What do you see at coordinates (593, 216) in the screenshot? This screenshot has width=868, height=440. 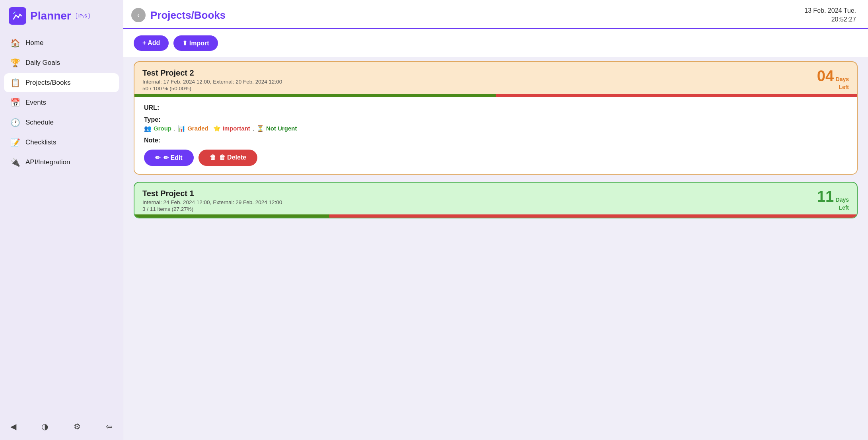 I see `project-1-progress-remaining` at bounding box center [593, 216].